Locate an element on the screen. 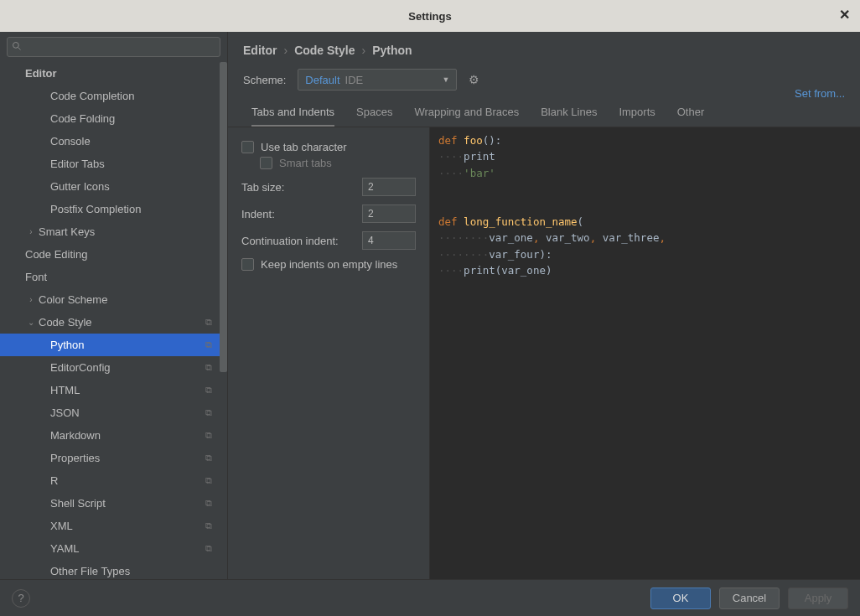 The width and height of the screenshot is (860, 616). tree-item-smart-keys: ›Smart Keys is located at coordinates (114, 231).